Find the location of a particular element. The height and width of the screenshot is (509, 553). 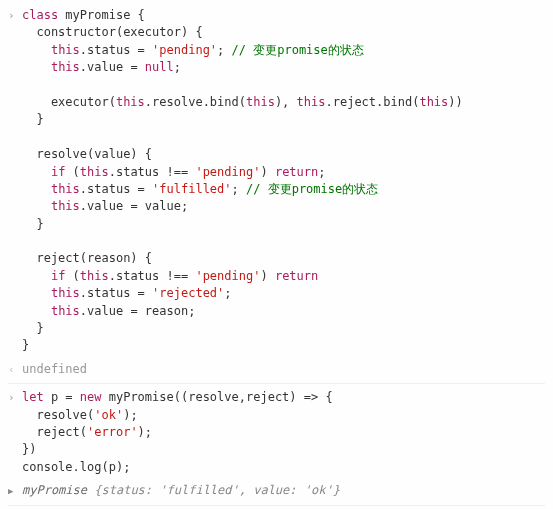

code-token: .resolve.bind( is located at coordinates (196, 102).